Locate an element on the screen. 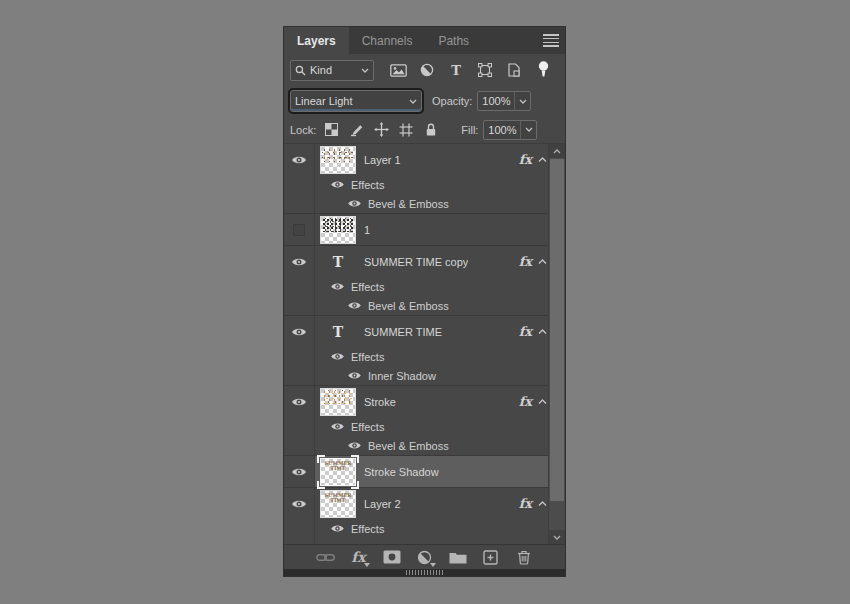  shape-layer-filter-icon is located at coordinates (485, 70).